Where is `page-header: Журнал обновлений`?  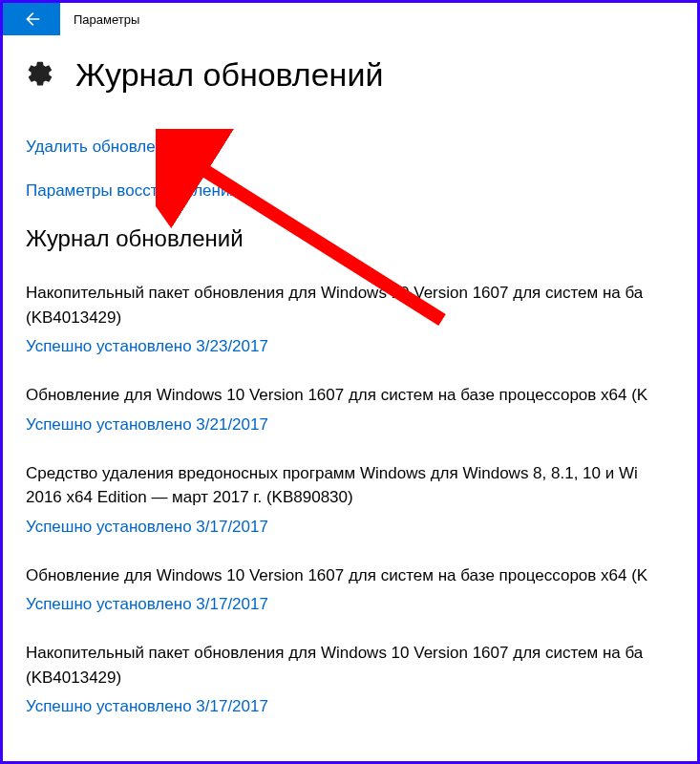 page-header: Журнал обновлений is located at coordinates (350, 74).